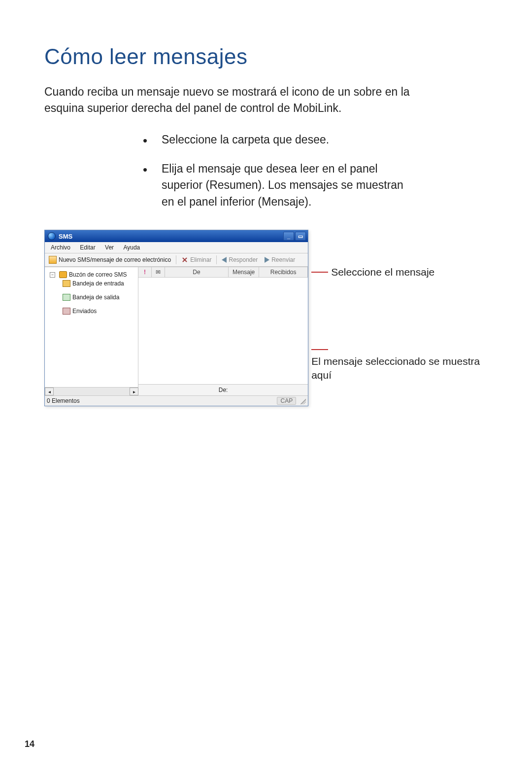  I want to click on callout-message-shown: El mensaje seleccionado se muestra aquí, so click(399, 362).